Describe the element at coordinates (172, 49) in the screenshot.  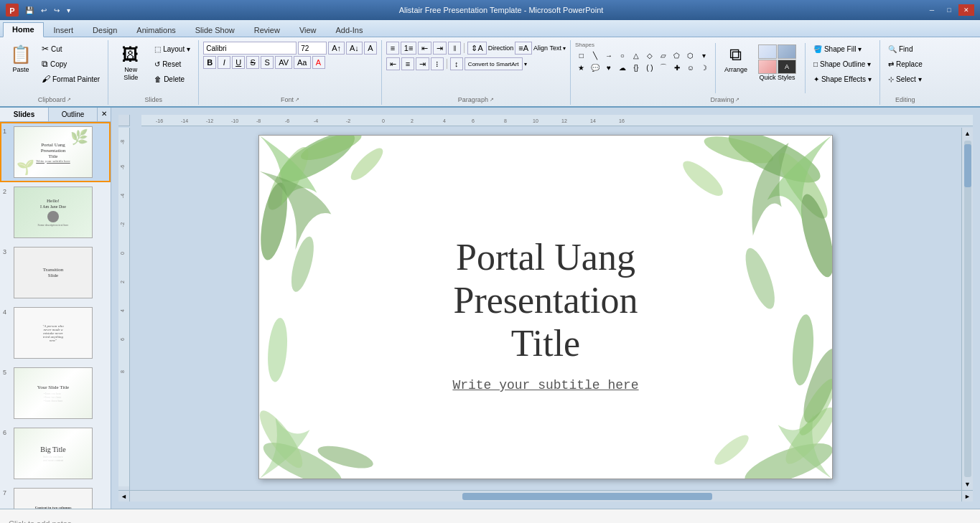
I see `layout-button: ⬚ Layout ▾` at that location.